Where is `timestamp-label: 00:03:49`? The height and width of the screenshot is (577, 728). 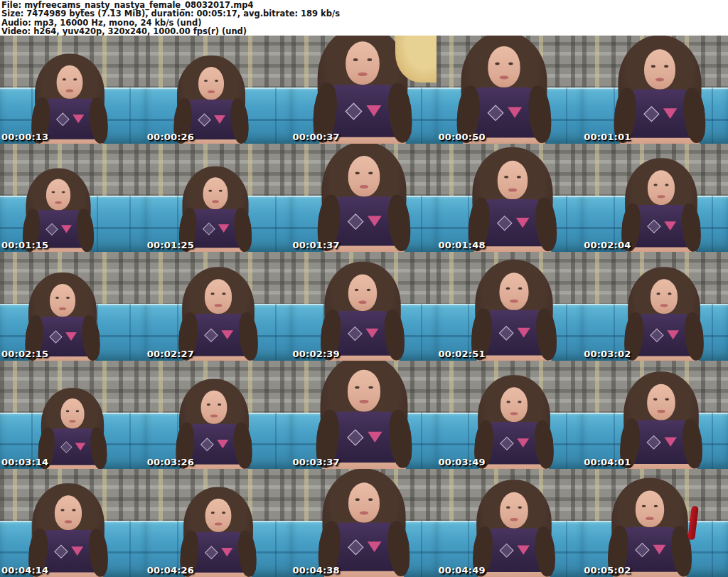 timestamp-label: 00:03:49 is located at coordinates (461, 462).